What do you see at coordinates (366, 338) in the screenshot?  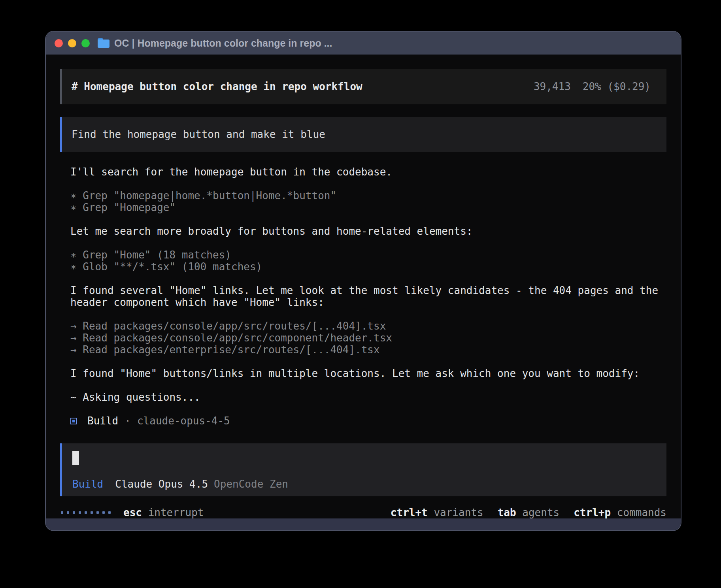 I see `transcript-line: → Read packages/console/app/src/componen…` at bounding box center [366, 338].